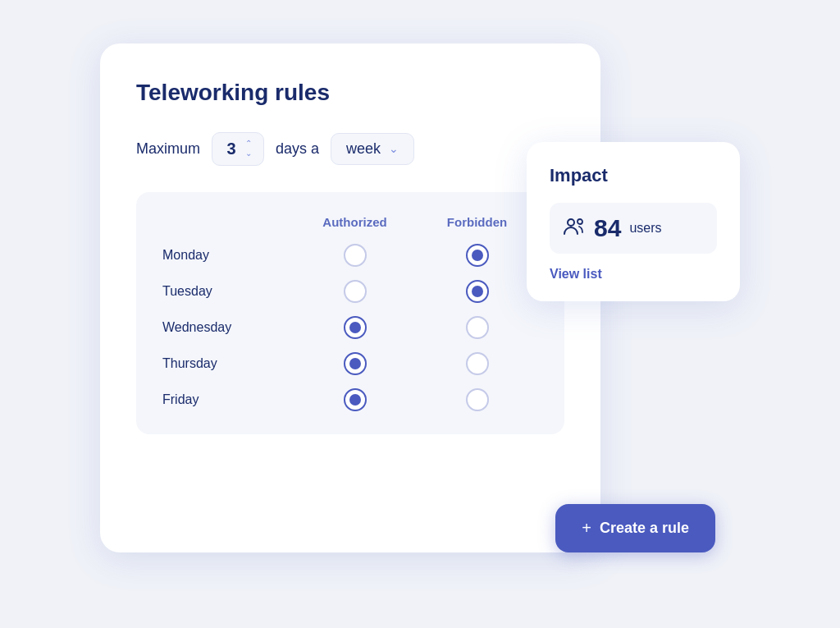 Image resolution: width=840 pixels, height=628 pixels. What do you see at coordinates (228, 400) in the screenshot?
I see `day-name: Friday` at bounding box center [228, 400].